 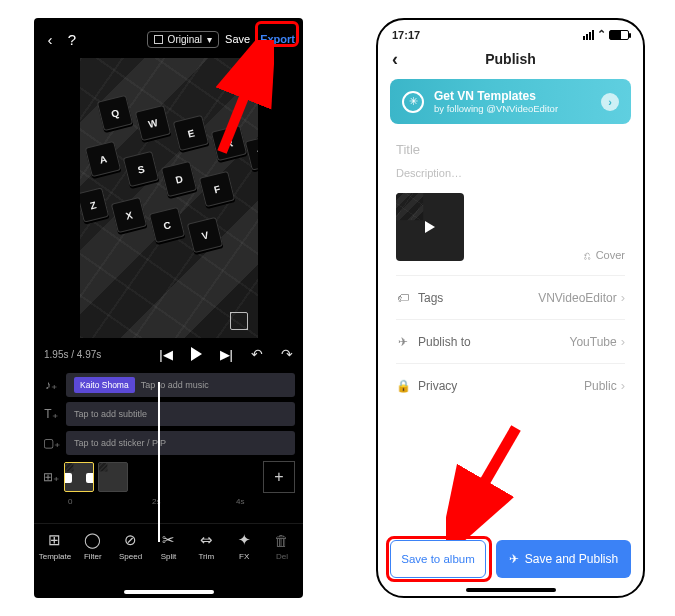 I want to click on fx-icon: ✦, so click(x=244, y=540).